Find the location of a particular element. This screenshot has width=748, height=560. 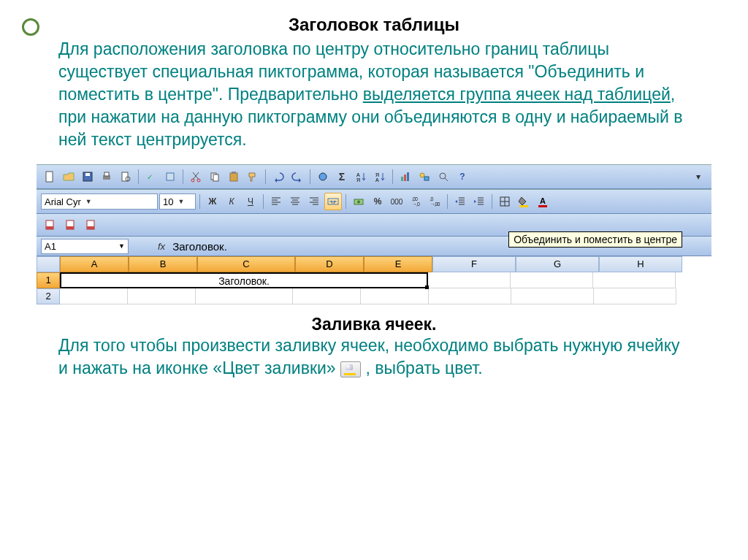

col-header-D: D is located at coordinates (329, 264).